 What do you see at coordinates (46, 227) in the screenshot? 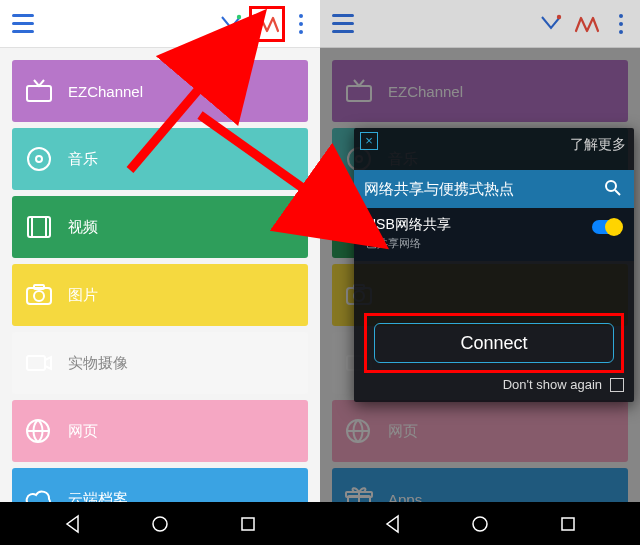
I see `video-icon` at bounding box center [46, 227].